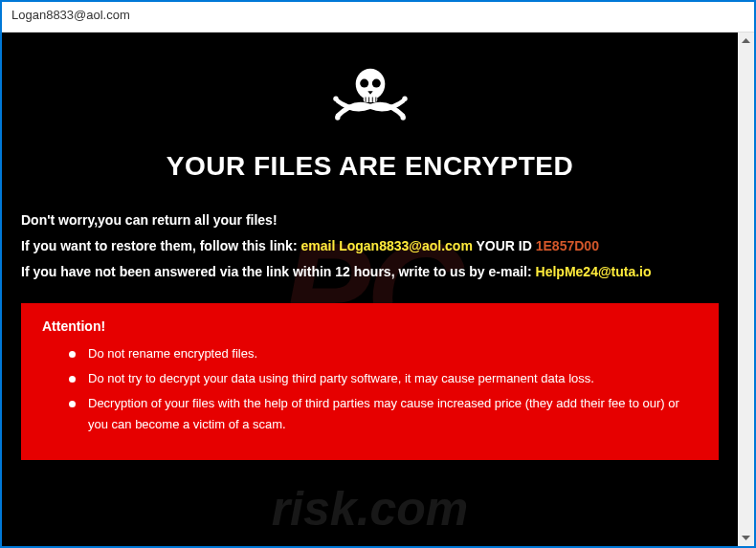  I want to click on message-line-3: If you have not been answered via the li…, so click(369, 272).